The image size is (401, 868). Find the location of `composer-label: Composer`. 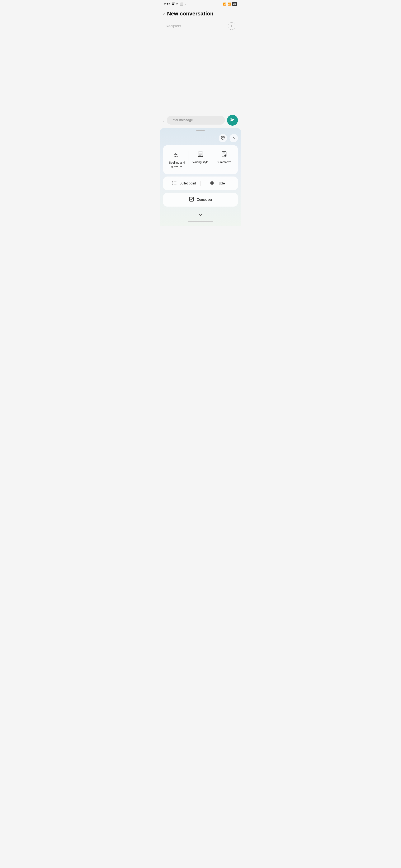

composer-label: Composer is located at coordinates (204, 199).